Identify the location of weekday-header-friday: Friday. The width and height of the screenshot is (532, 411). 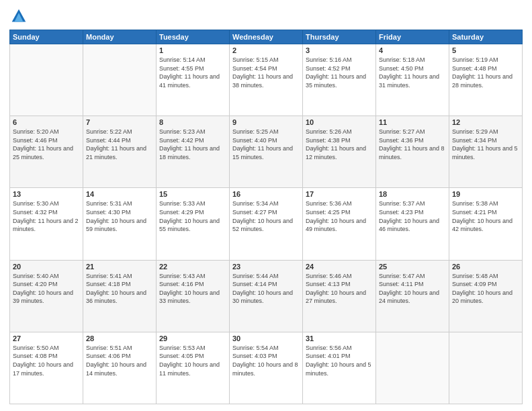
(412, 38).